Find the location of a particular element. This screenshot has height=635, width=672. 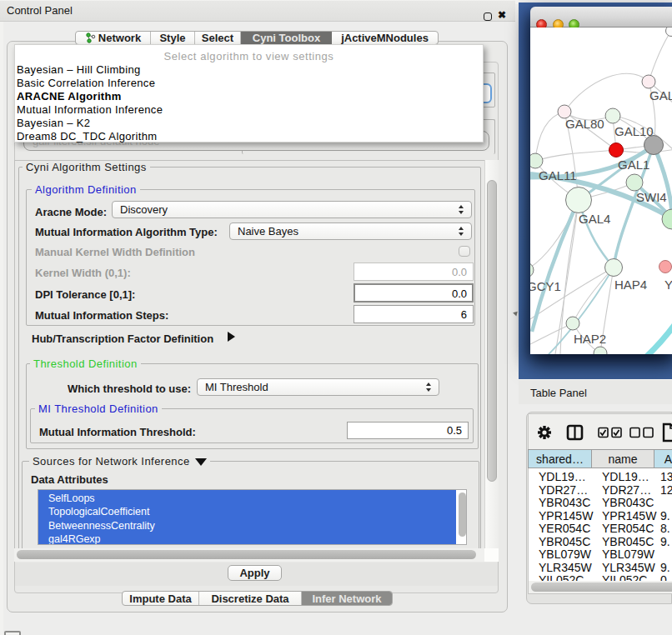

svg-text: SWI4 is located at coordinates (652, 197).